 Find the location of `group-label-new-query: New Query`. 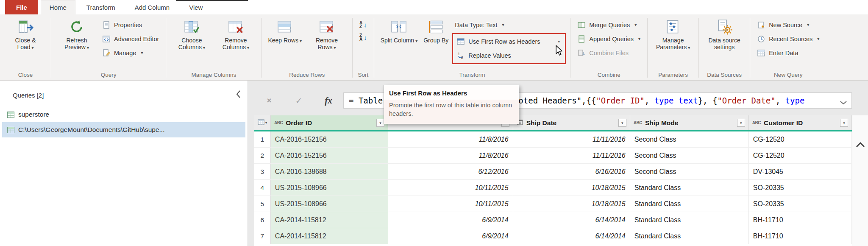

group-label-new-query: New Query is located at coordinates (788, 76).